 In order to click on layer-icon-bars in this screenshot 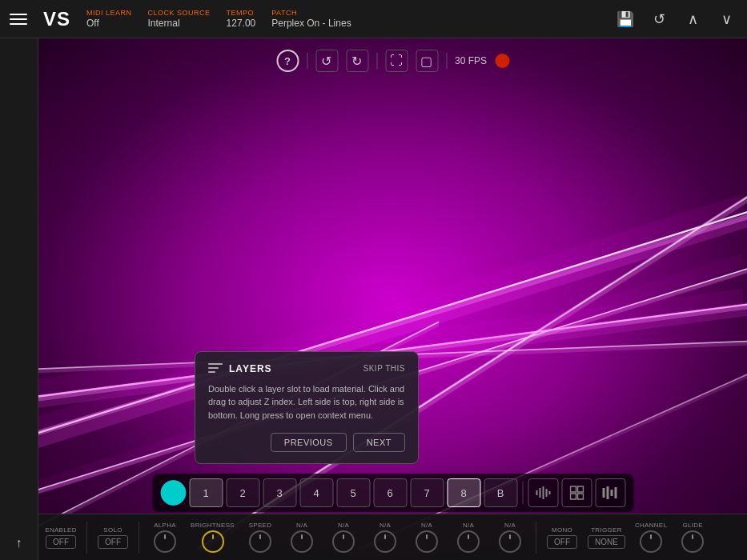, I will do `click(610, 493)`.